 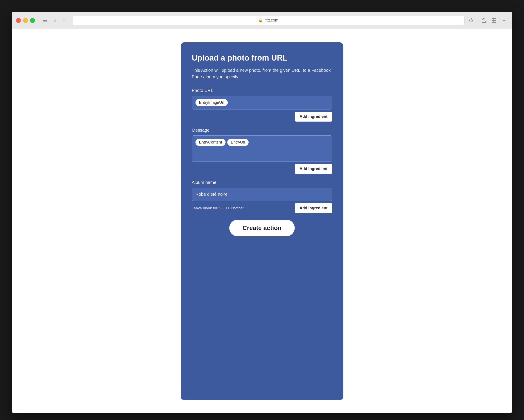 I want to click on traffic-lights, so click(x=26, y=20).